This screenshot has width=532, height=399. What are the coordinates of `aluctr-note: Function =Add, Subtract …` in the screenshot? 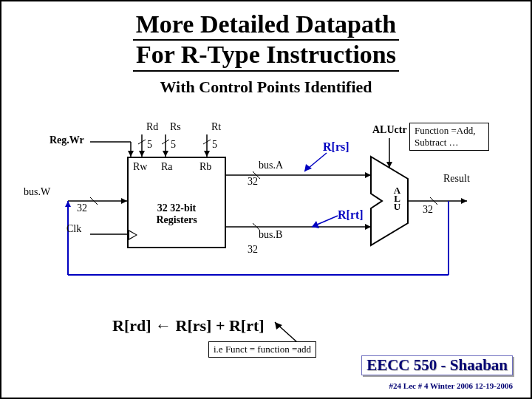 It's located at (449, 137).